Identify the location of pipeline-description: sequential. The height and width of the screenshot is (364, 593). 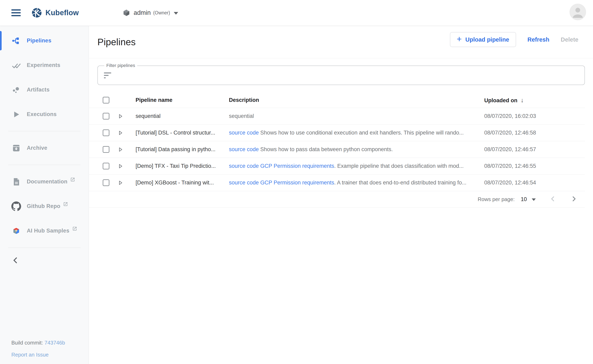
(357, 116).